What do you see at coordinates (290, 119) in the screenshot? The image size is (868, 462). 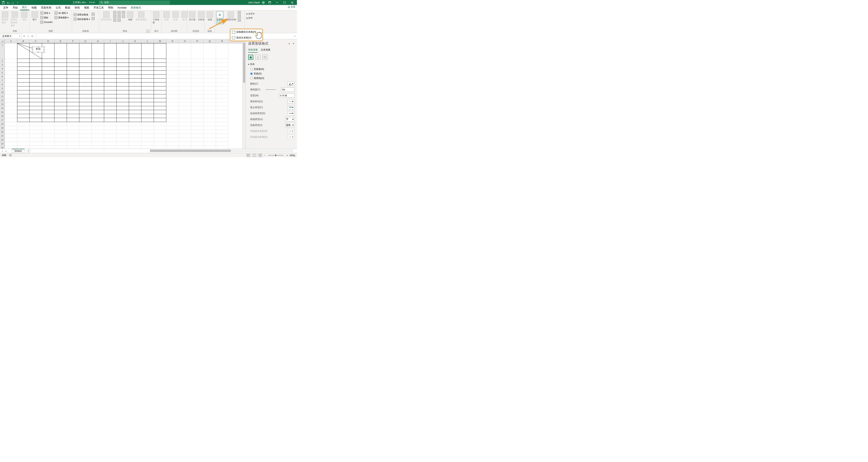 I see `cap-picker: 平 ▾` at bounding box center [290, 119].